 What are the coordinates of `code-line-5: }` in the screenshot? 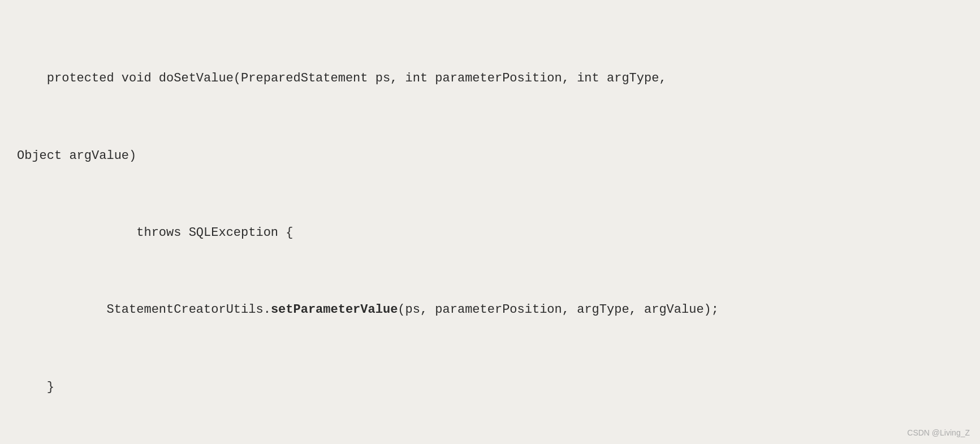 It's located at (490, 387).